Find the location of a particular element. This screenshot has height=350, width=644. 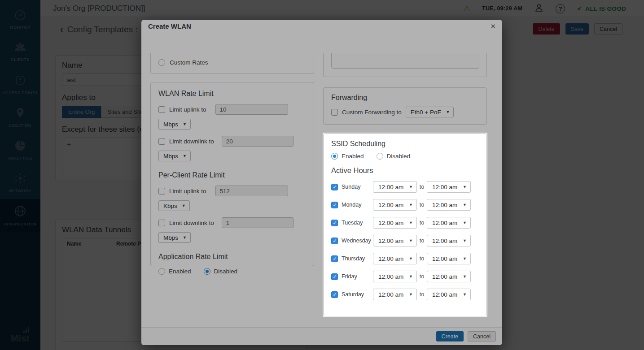

custom-rates-label: Custom Rates is located at coordinates (189, 63).